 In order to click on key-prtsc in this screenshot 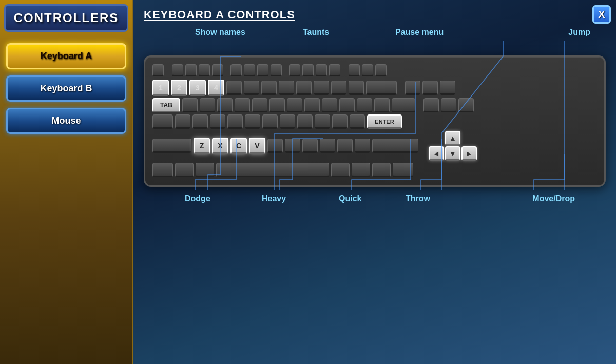, I will do `click(354, 70)`.